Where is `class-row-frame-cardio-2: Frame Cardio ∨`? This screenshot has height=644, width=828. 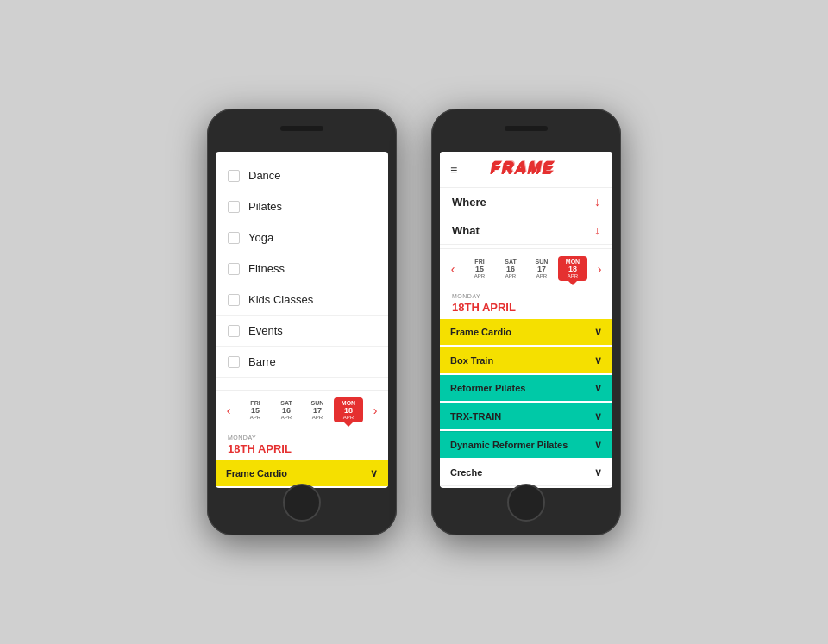 class-row-frame-cardio-2: Frame Cardio ∨ is located at coordinates (526, 332).